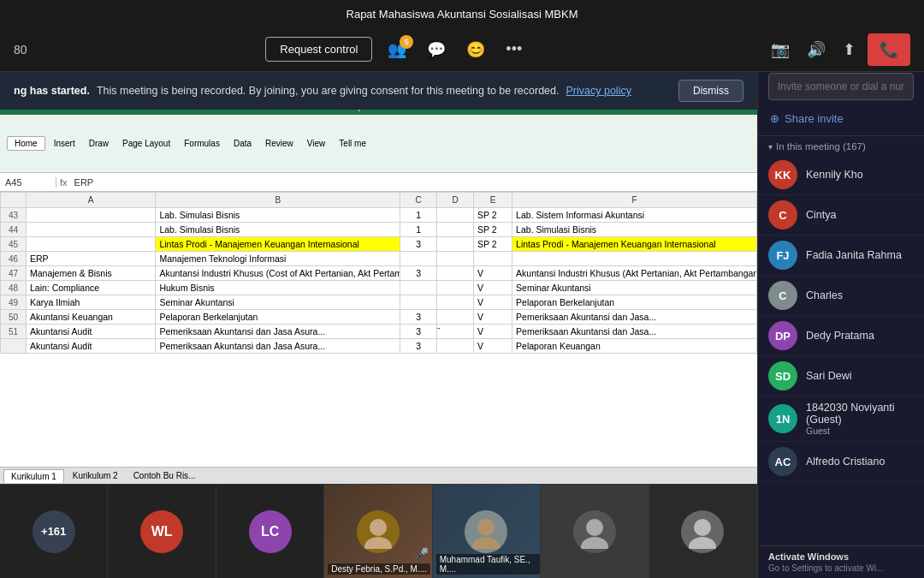 This screenshot has width=924, height=578. Describe the element at coordinates (14, 259) in the screenshot. I see `cell: 46` at that location.